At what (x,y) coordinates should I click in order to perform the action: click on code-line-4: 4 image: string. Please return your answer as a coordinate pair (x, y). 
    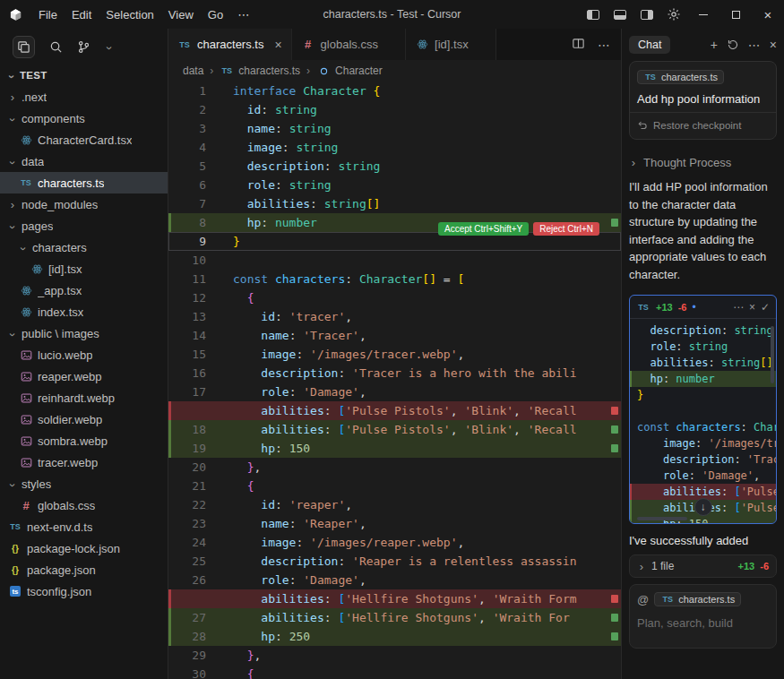
    Looking at the image, I should click on (394, 147).